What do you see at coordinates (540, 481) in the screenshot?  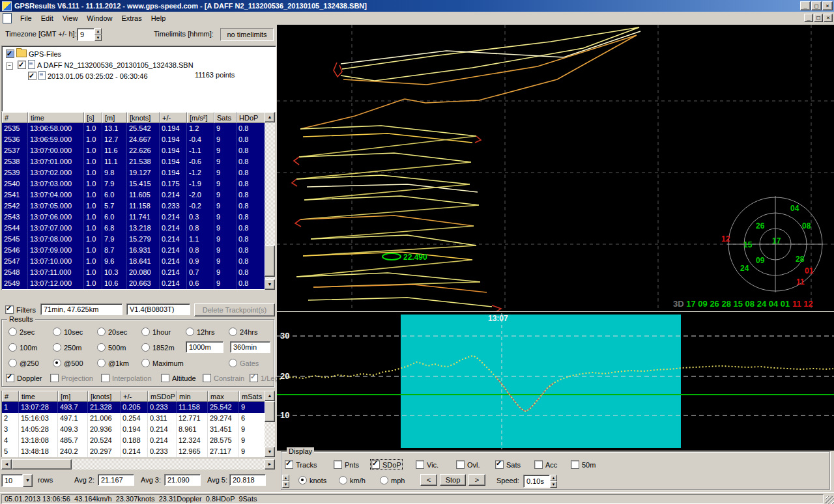 I see `speed-stepper: 0.10s ▲▼` at bounding box center [540, 481].